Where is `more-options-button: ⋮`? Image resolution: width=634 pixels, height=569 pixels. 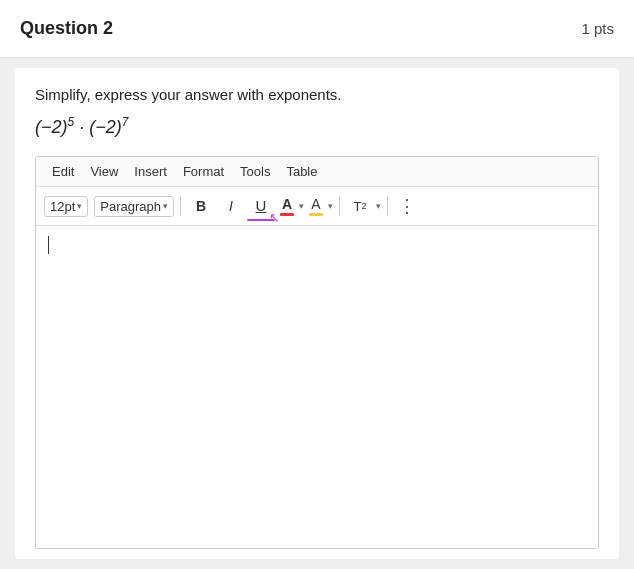 more-options-button: ⋮ is located at coordinates (407, 206).